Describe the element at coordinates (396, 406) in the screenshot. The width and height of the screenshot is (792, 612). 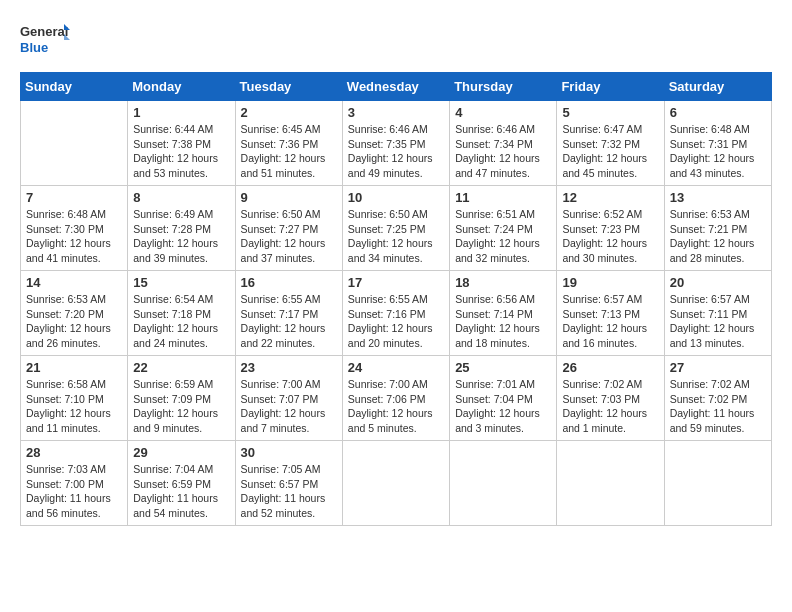
I see `day-info: Sunrise: 7:00 AM Sunset: 7:06 PM Dayligh…` at that location.